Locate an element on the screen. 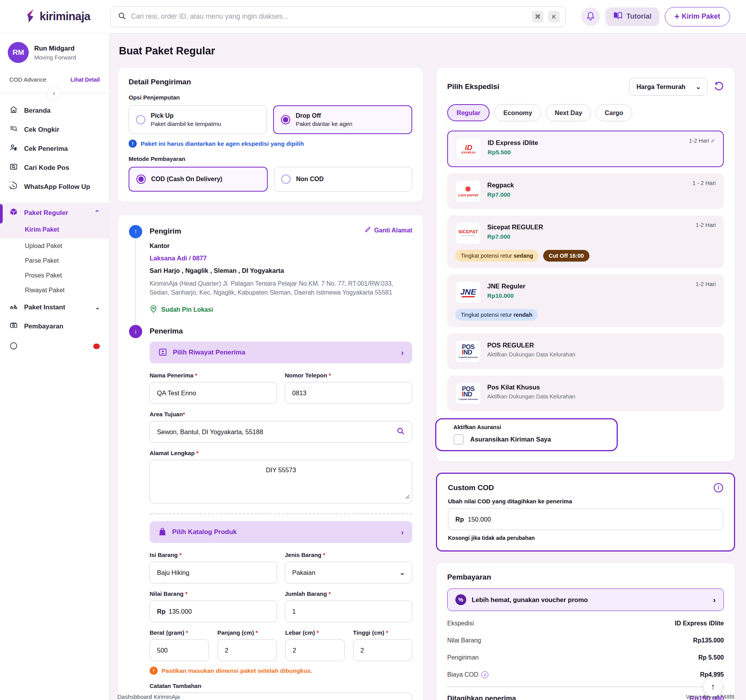 This screenshot has height=700, width=746. panjang-input: 2 is located at coordinates (247, 650).